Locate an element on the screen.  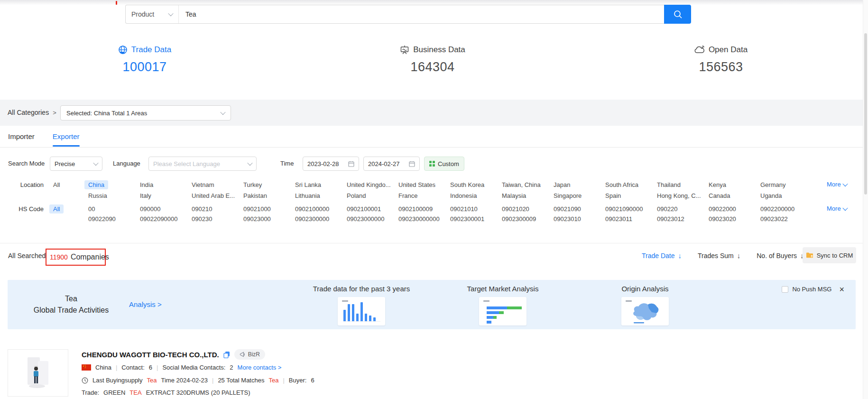
location-option: France is located at coordinates (408, 195).